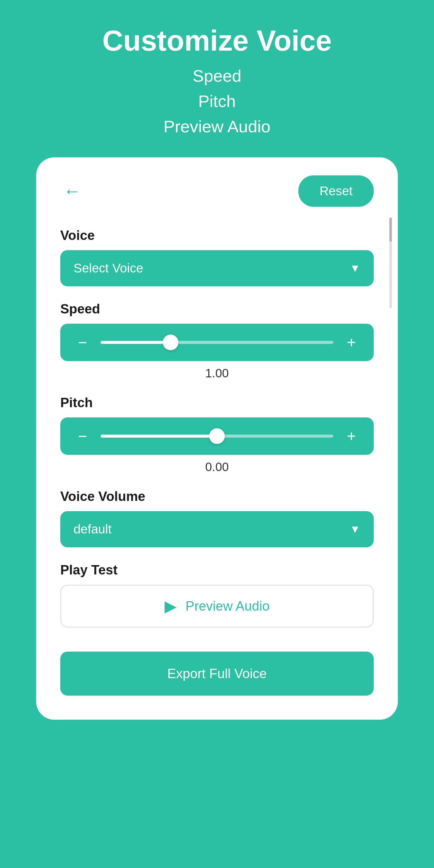  I want to click on speed-slider-container: − +, so click(217, 342).